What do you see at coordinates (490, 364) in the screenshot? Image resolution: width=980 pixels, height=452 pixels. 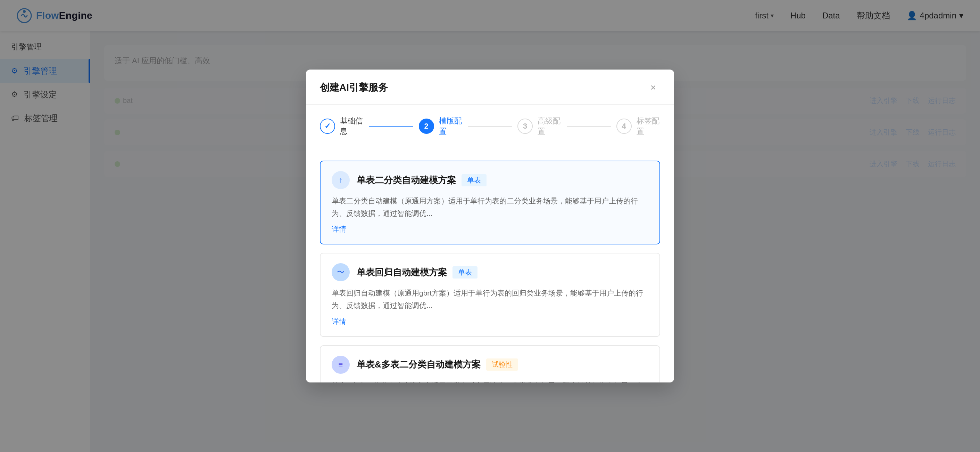 I see `template-card-multi-binary: ≡ 单表&多表二分类自动建模方案 试验性 单表&多表二分类自动建模方案适用于带有…` at bounding box center [490, 364].